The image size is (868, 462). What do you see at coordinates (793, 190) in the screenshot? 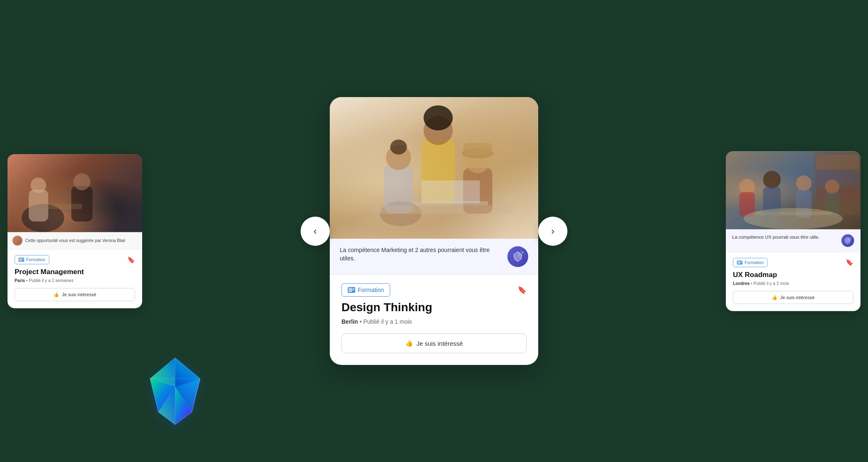
I see `card-right-image` at bounding box center [793, 190].